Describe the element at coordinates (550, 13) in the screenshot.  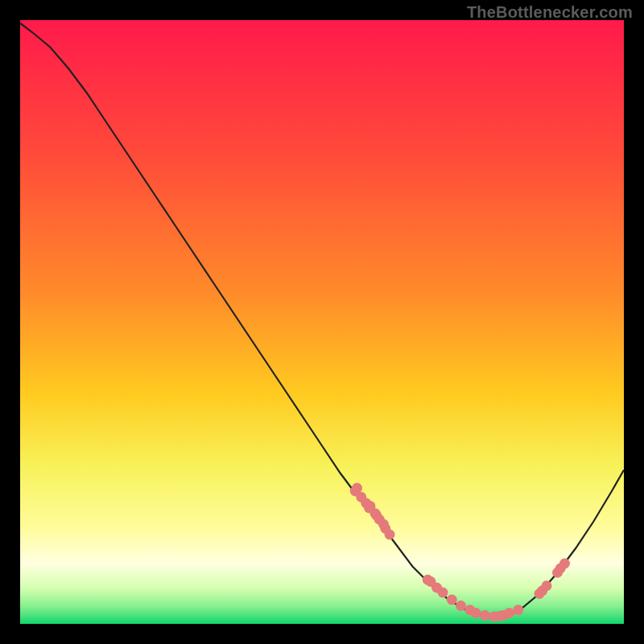
I see `watermark-text: TheBottlenecker.com` at that location.